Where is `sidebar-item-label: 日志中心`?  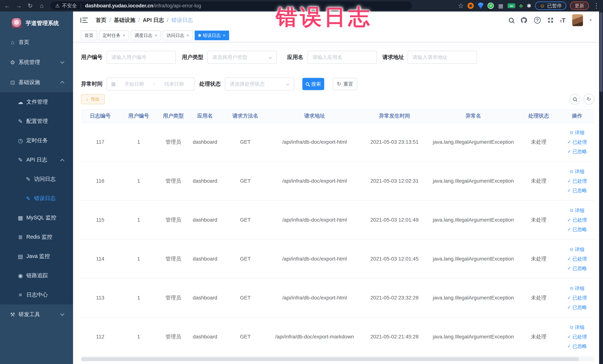
sidebar-item-label: 日志中心 is located at coordinates (37, 295).